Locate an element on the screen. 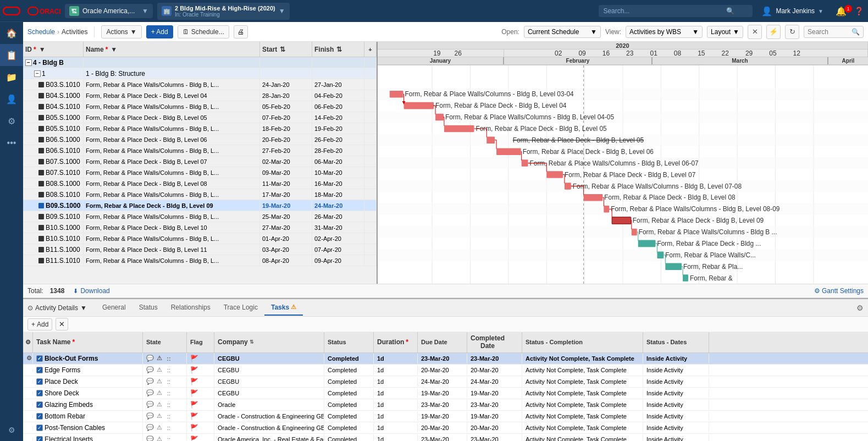  gantt-year-2020: 2020 is located at coordinates (623, 45).